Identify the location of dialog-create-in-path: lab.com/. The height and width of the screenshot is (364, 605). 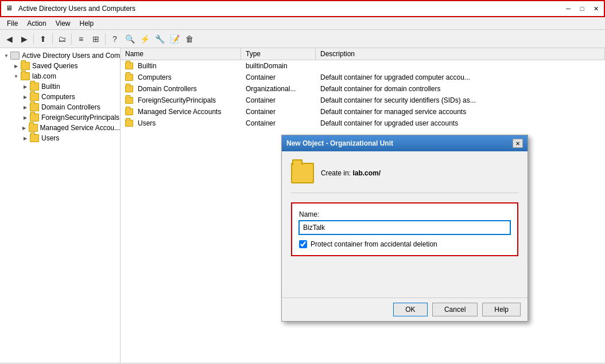
(366, 173).